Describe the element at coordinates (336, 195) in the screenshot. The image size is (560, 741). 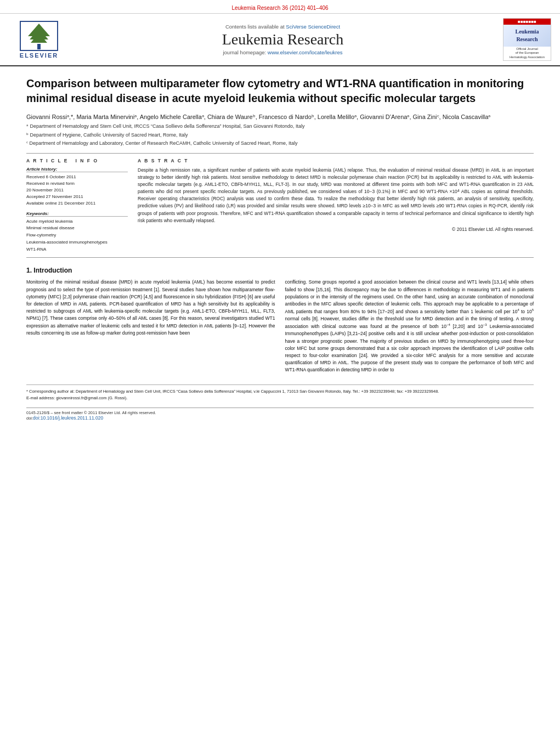
I see `abstract-text: Despite a high remission rate, a signifi…` at that location.